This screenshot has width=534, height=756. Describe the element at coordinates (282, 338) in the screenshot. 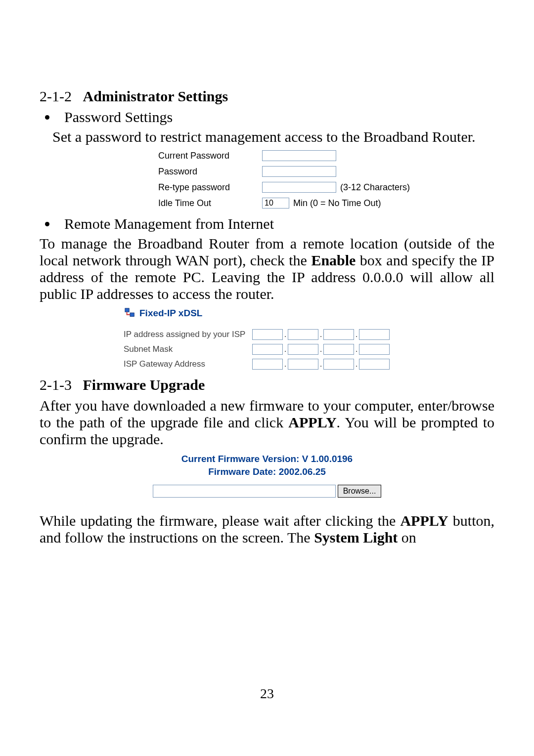

I see `screenshot-fixed-ip-xdsl: Fixed-IP xDSL IP address assigned by you…` at that location.